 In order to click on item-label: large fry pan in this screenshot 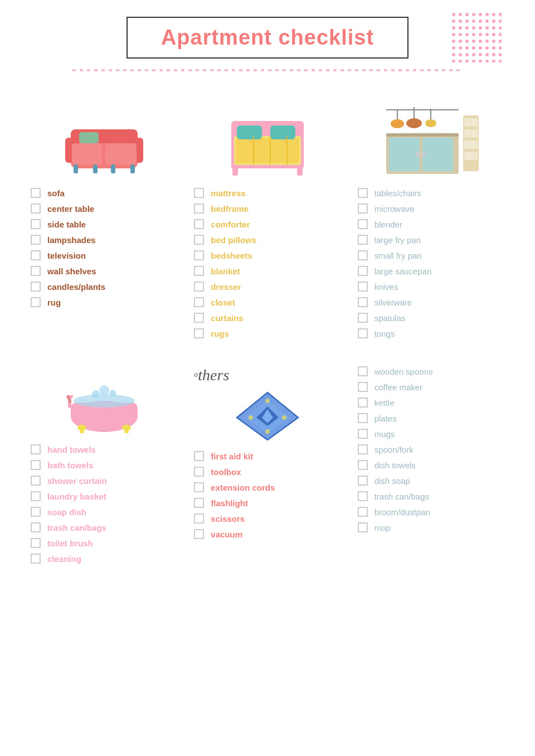, I will do `click(398, 240)`.